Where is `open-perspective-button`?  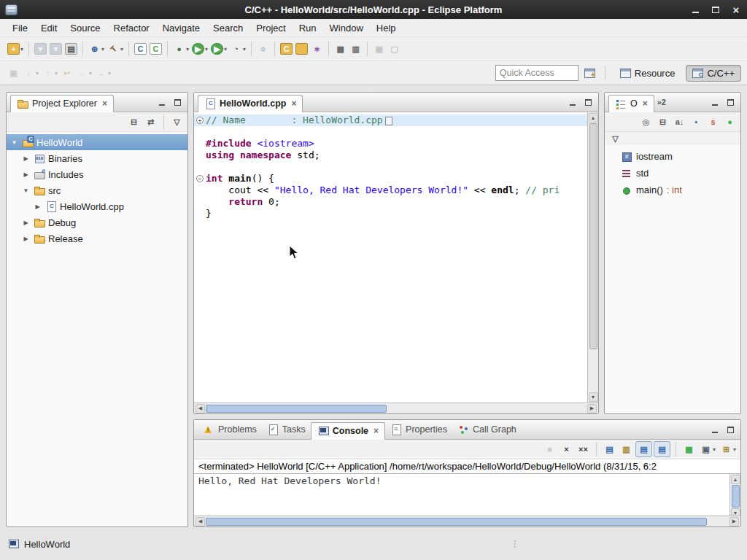
open-perspective-button is located at coordinates (589, 73).